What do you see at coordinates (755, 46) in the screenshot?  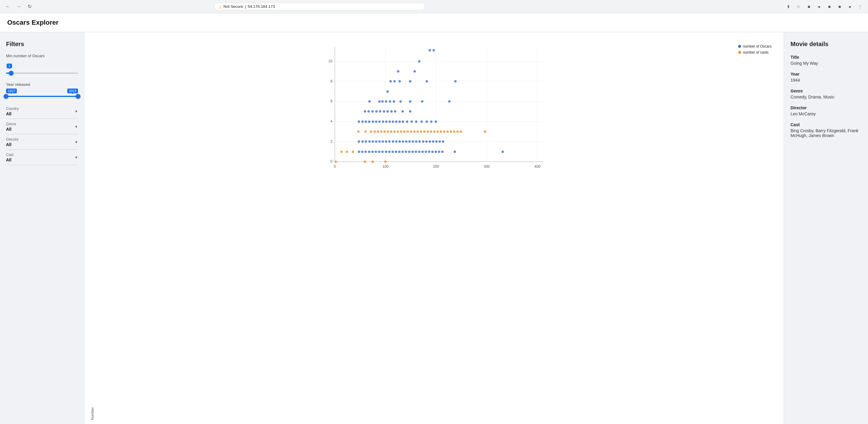 I see `legend-item-oscars: number of Oscars` at bounding box center [755, 46].